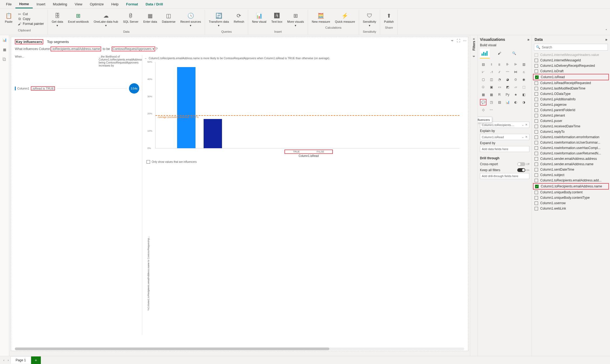 The height and width of the screenshot is (364, 610). What do you see at coordinates (491, 72) in the screenshot?
I see `visual-type-icon: ⩘` at bounding box center [491, 72].